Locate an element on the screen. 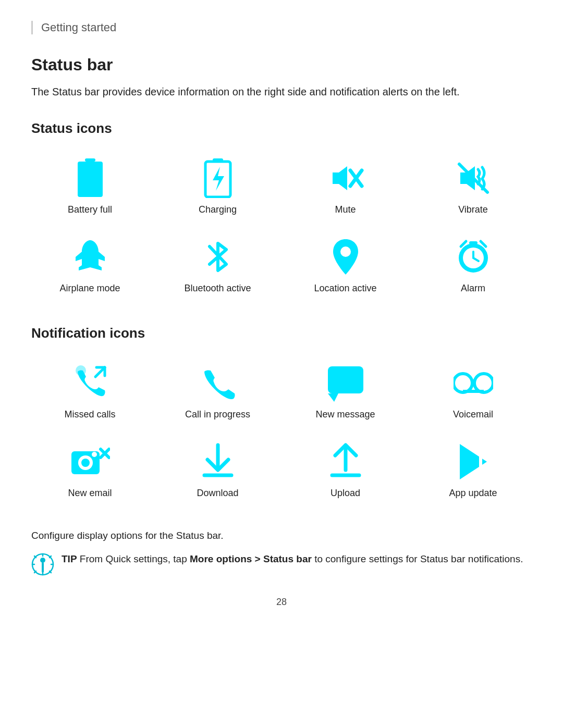 This screenshot has height=728, width=563. breadcrumb: Getting started is located at coordinates (282, 28).